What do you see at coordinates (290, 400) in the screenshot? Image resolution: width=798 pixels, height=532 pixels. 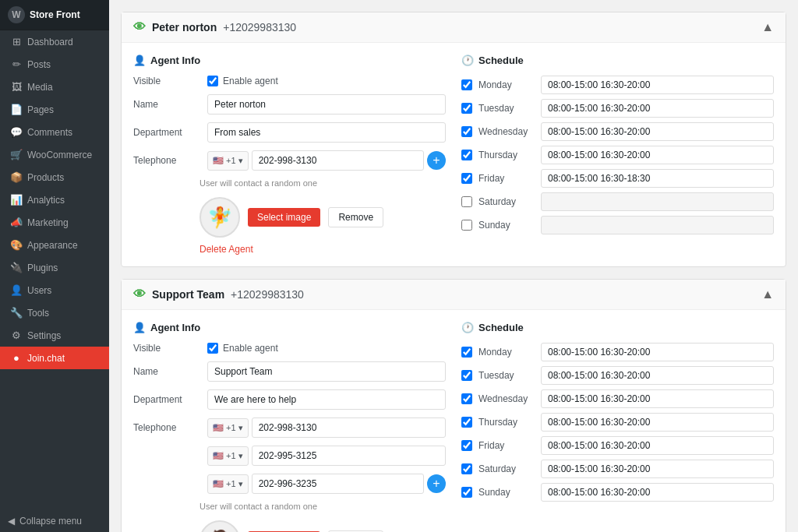 I see `department-row-support: Department` at bounding box center [290, 400].